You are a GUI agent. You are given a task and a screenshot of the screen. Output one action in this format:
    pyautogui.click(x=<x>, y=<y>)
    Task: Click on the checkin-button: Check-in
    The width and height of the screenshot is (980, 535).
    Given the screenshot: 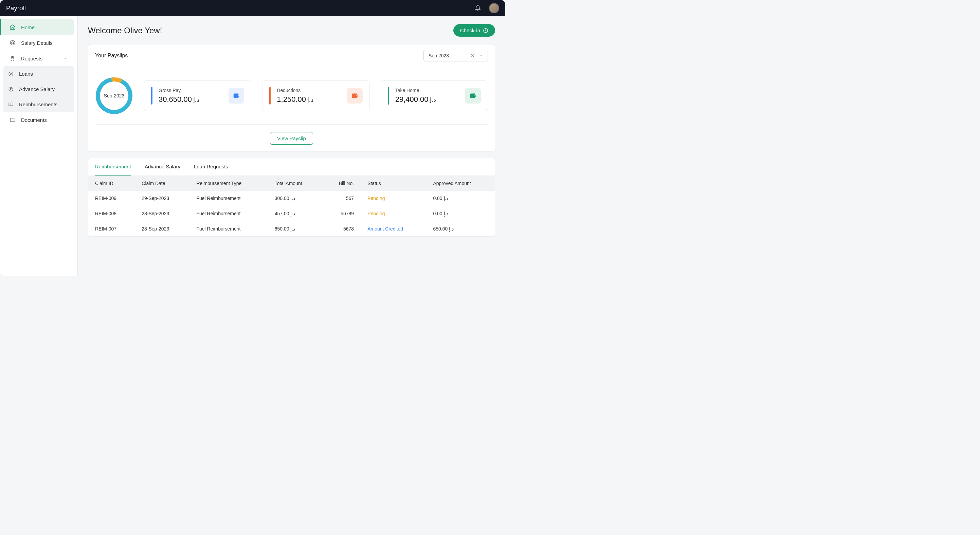 What is the action you would take?
    pyautogui.click(x=474, y=30)
    